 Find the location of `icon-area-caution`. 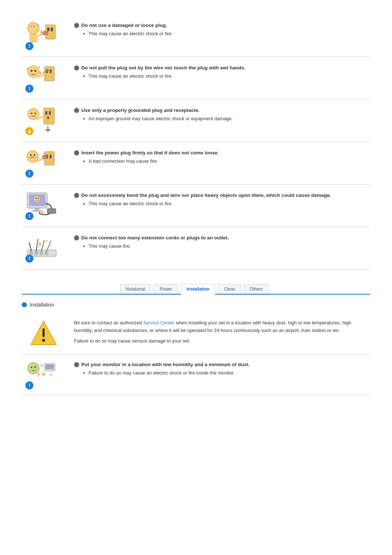

icon-area-caution is located at coordinates (44, 334).